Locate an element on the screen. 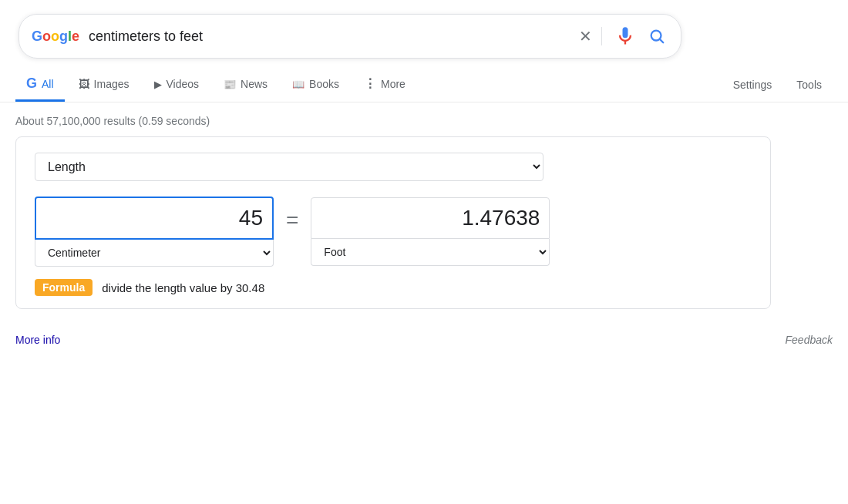  tab-more-label: More is located at coordinates (393, 84).